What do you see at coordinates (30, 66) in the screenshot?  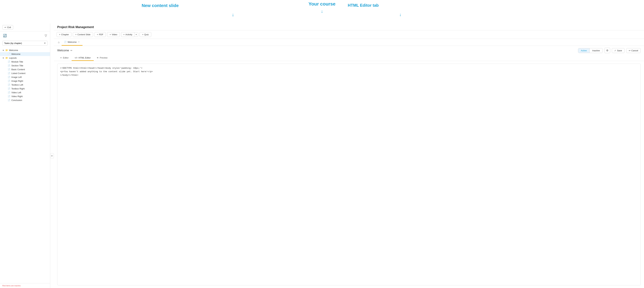 I see `item-label: Section Title` at bounding box center [30, 66].